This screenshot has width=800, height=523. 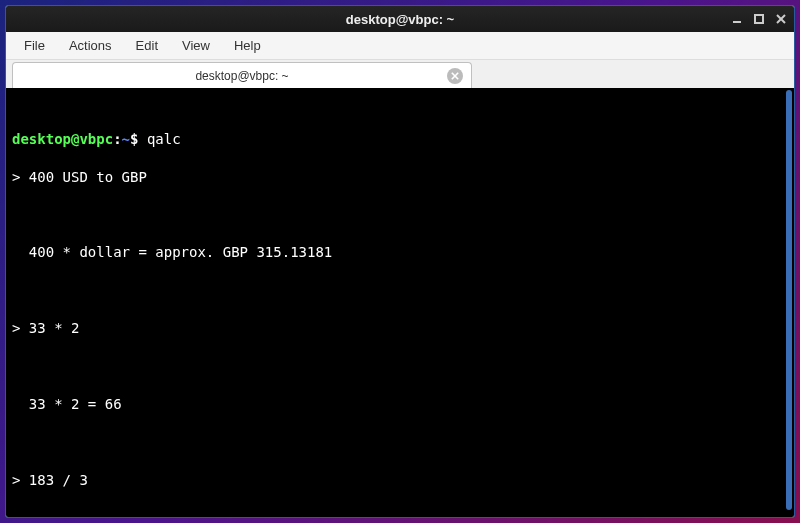 What do you see at coordinates (789, 300) in the screenshot?
I see `scrollbar-thumb` at bounding box center [789, 300].